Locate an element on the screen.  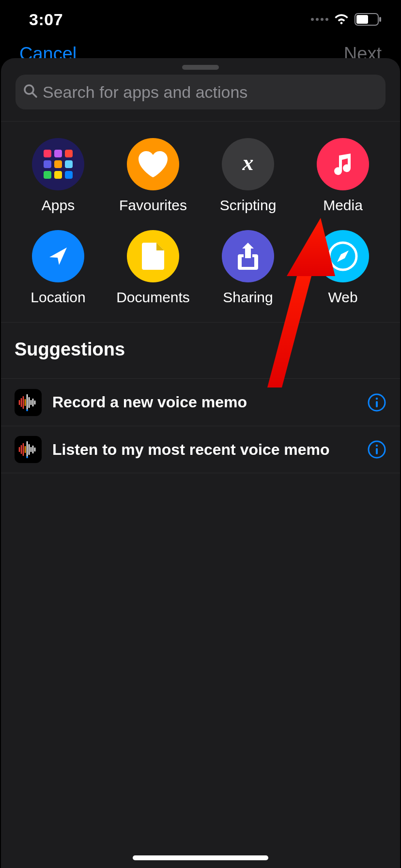
category-label: Documents is located at coordinates (153, 297).